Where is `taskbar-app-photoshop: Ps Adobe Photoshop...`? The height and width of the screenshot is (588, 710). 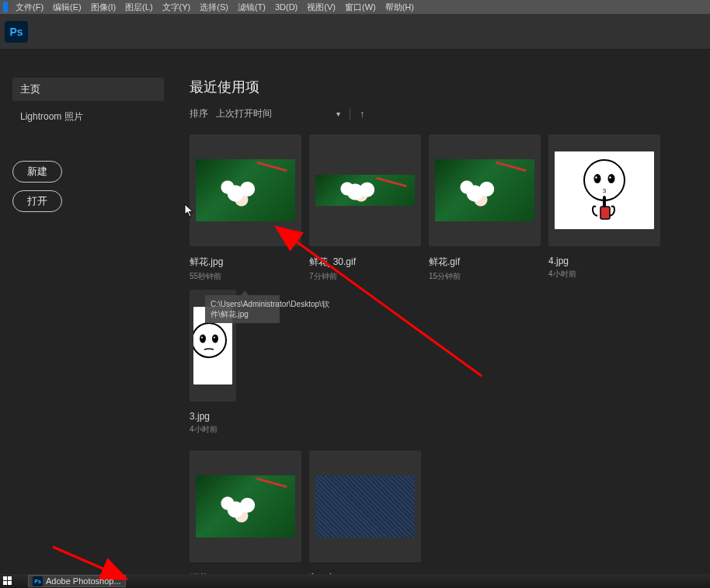
taskbar-app-photoshop: Ps Adobe Photoshop... is located at coordinates (77, 581).